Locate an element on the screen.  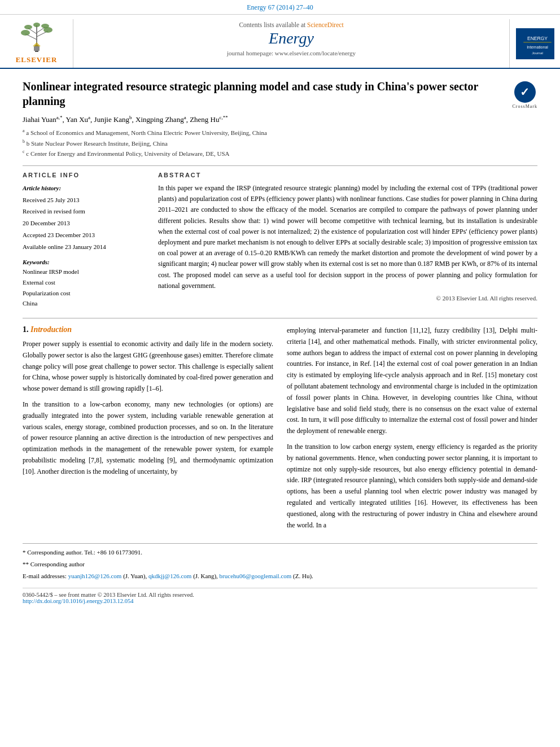
copyright-line: © 2013 Elsevier Ltd. All rights reserved… is located at coordinates (348, 298).